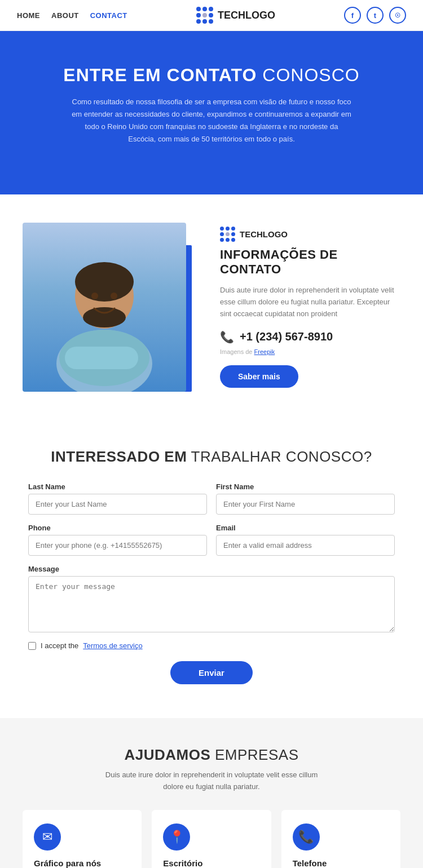 The width and height of the screenshot is (423, 868). I want to click on info-logo-text: TECHLOGO, so click(264, 234).